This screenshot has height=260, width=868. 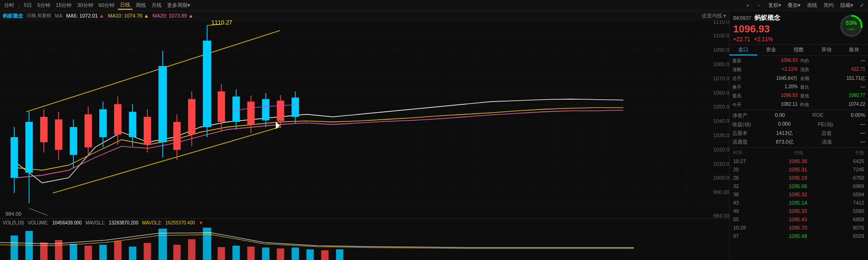 I want to click on svg-text: 1110.00, so click(x=721, y=22).